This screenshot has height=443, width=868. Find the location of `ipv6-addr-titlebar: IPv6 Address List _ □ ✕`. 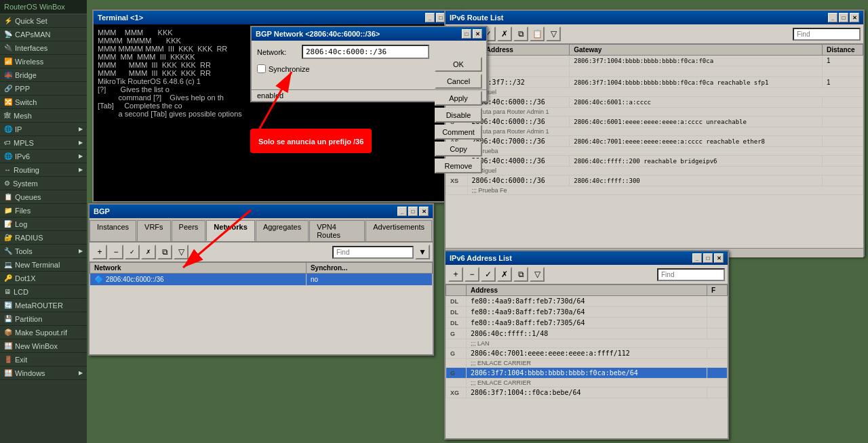

ipv6-addr-titlebar: IPv6 Address List _ □ ✕ is located at coordinates (587, 258).